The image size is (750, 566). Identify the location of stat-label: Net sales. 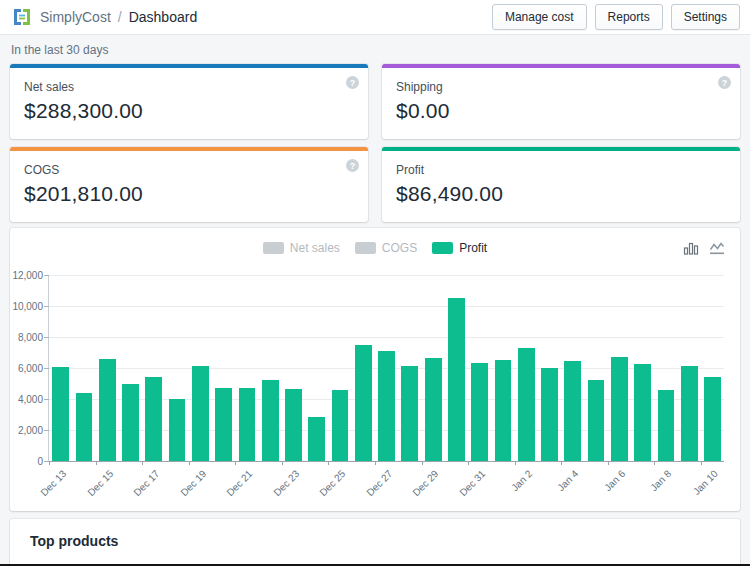
(189, 87).